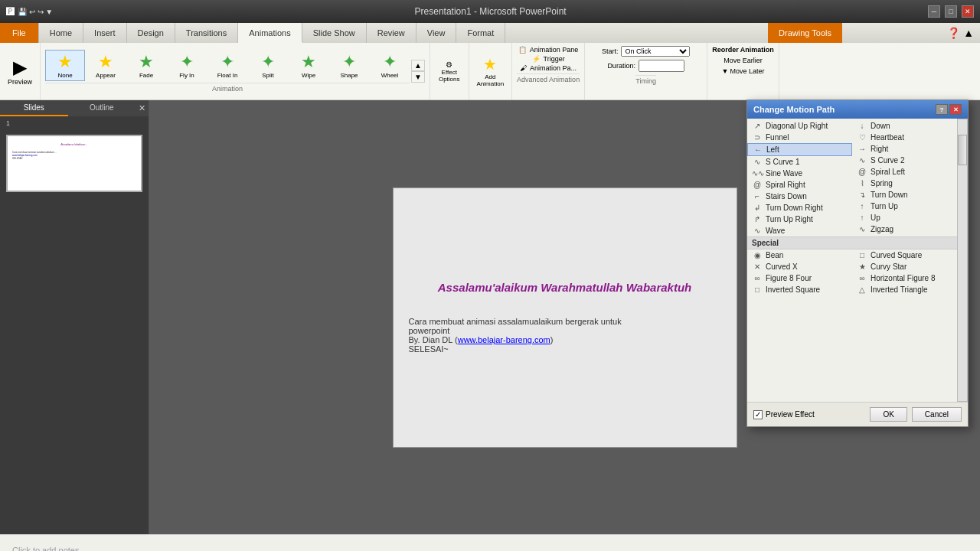 Image resolution: width=980 pixels, height=551 pixels. Describe the element at coordinates (270, 33) in the screenshot. I see `tab-animations: Animations` at that location.